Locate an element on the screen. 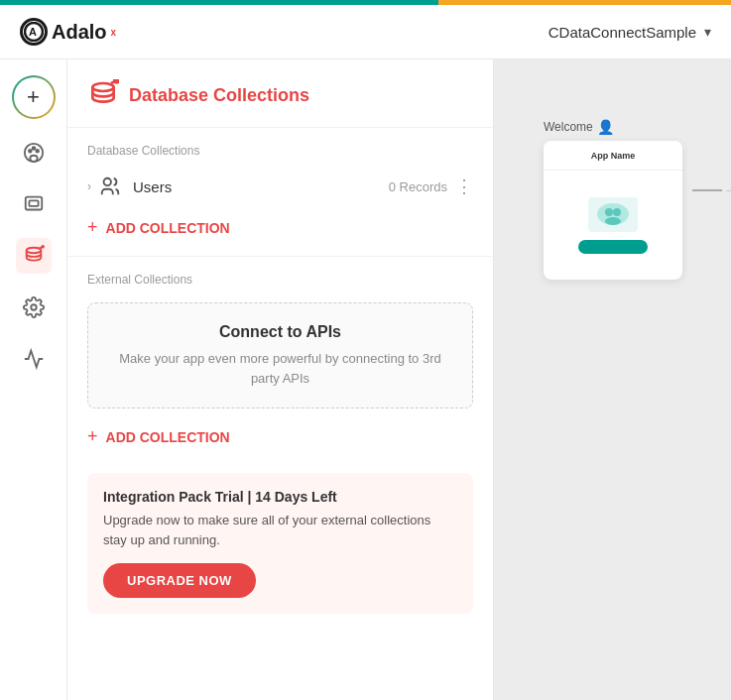 Image resolution: width=731 pixels, height=700 pixels. add-external-collection-button: + ADD COLLECTION is located at coordinates (280, 436).